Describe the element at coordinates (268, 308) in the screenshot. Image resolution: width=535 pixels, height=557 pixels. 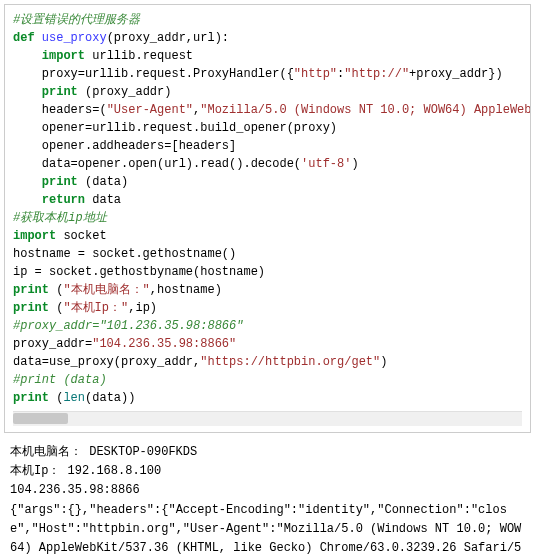
I see `code-line: print ("本机Ip：",ip)` at that location.